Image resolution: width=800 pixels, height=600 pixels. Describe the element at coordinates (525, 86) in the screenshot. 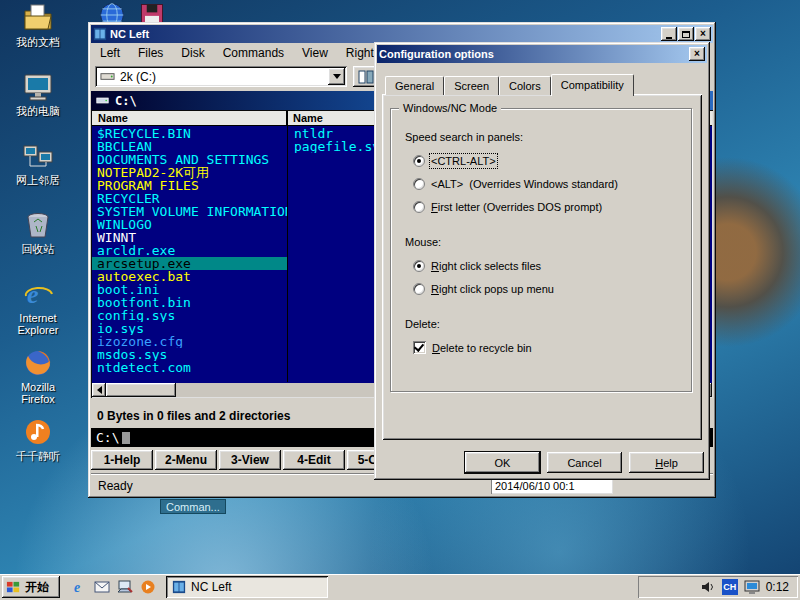

I see `tab-colors: Colors` at that location.